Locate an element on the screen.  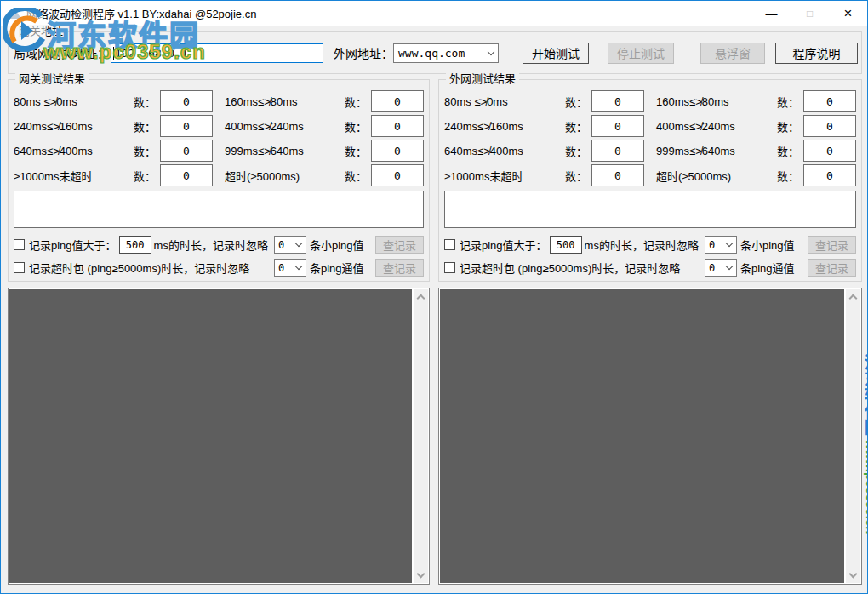
gateway-address-group: 网关地址 局域网网关地址： 192.168.0.1 外网地址： www.qq.c… is located at coordinates (435, 53).